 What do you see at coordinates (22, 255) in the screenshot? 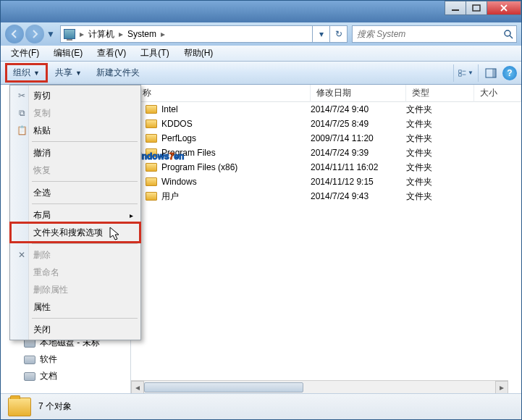
I see `delete-icon: ✕` at bounding box center [22, 255].